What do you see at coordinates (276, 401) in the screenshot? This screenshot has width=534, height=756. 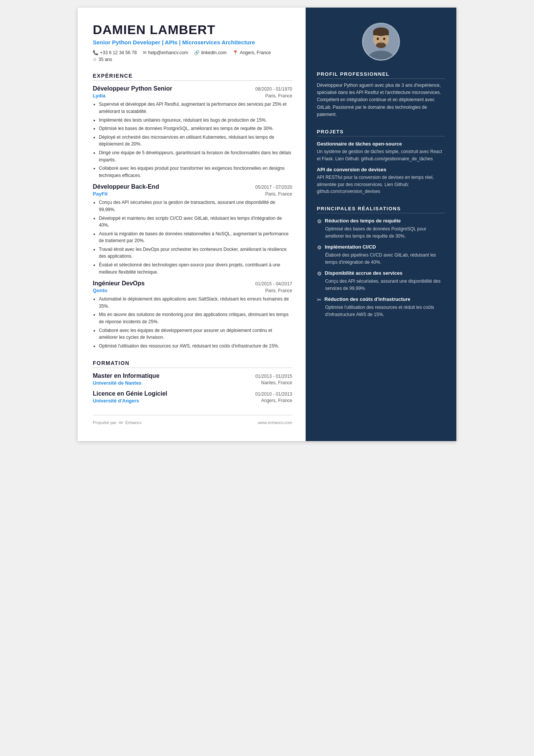 I see `edu-location-1: Angers, France` at bounding box center [276, 401].